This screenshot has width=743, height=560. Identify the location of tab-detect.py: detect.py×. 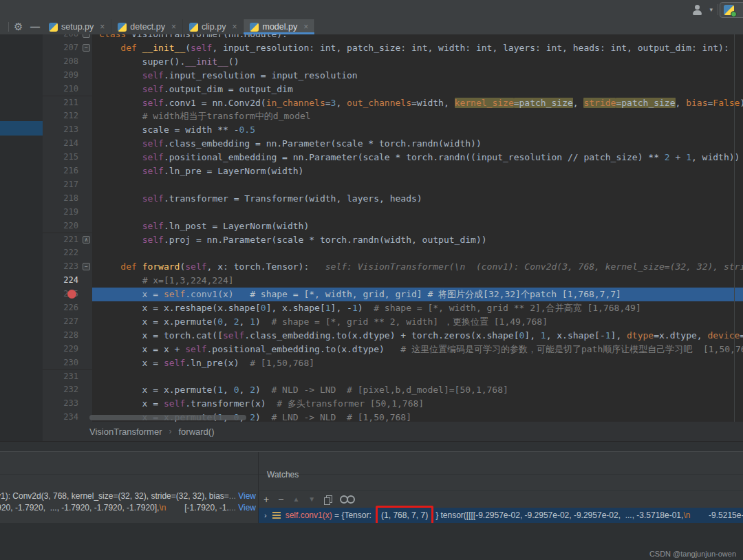
(147, 27).